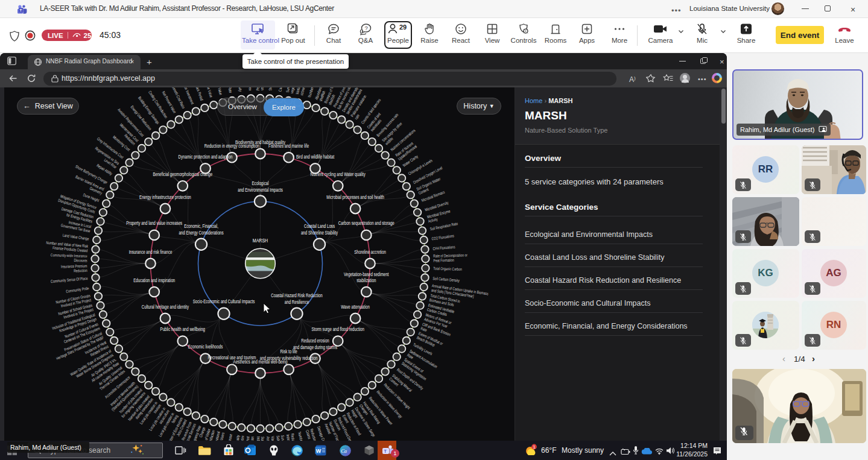 The height and width of the screenshot is (460, 868). Describe the element at coordinates (183, 329) in the screenshot. I see `svg-text: Public health and wellbeing` at that location.